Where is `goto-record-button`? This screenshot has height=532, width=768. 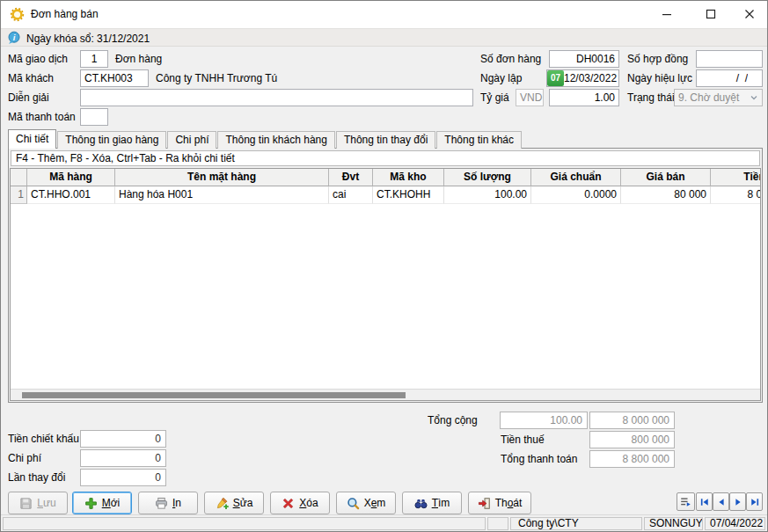
goto-record-button is located at coordinates (686, 501).